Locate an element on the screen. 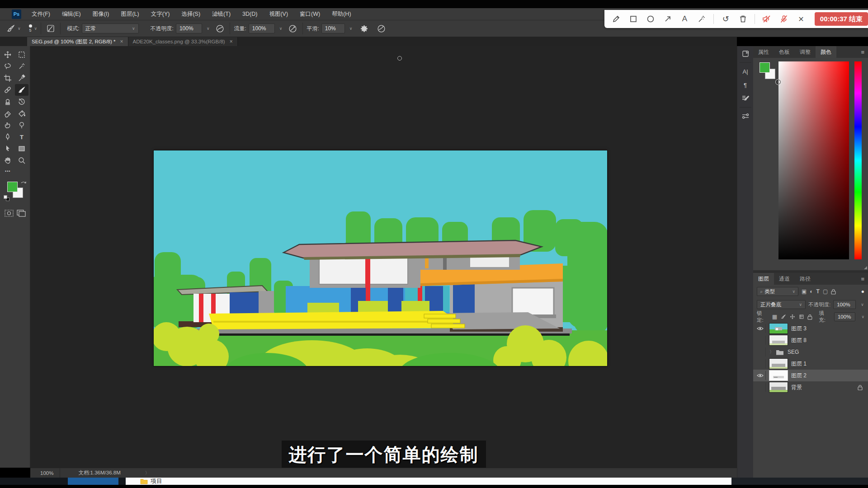 This screenshot has width=868, height=488. annotate-arrow-button is located at coordinates (668, 19).